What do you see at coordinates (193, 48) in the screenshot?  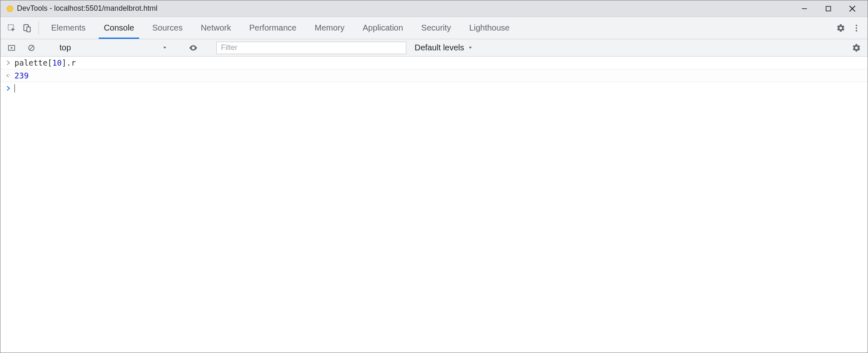 I see `live-expression-eye-icon` at bounding box center [193, 48].